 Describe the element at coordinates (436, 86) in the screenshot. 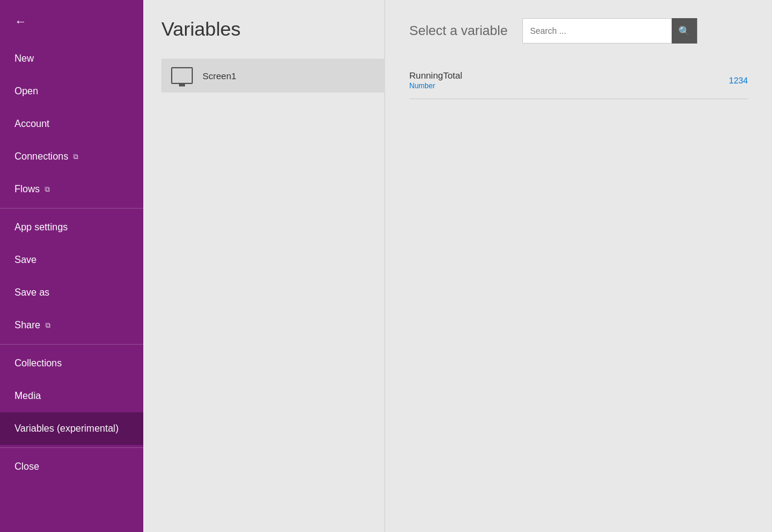

I see `variable-type: Number` at that location.